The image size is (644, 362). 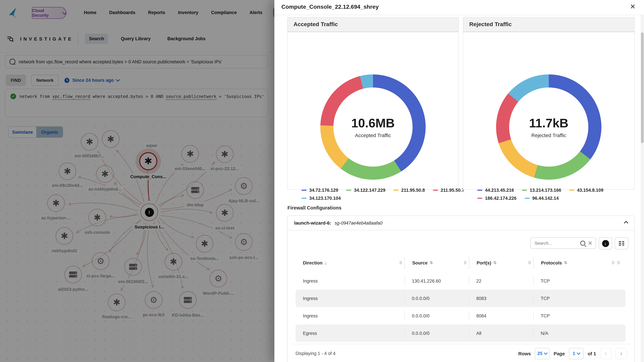 What do you see at coordinates (460, 333) in the screenshot?
I see `table-row: Egress0.0.0.0/0AllN/A` at bounding box center [460, 333].